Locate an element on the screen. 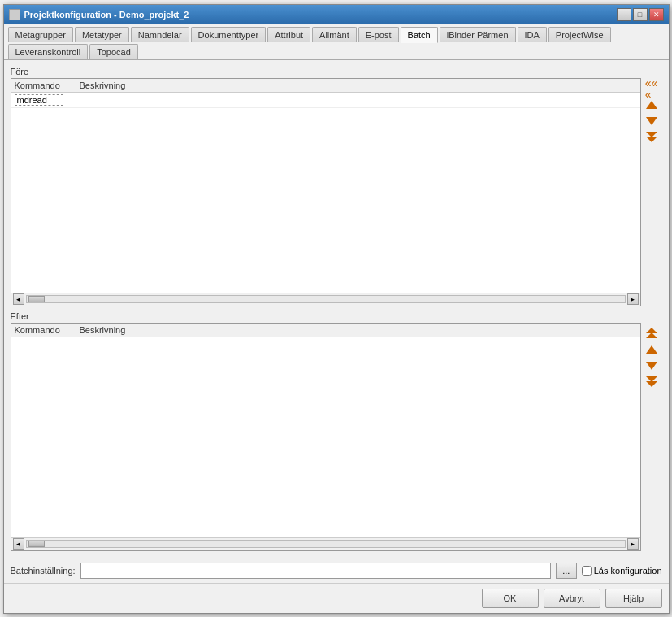 The image size is (672, 617). tab-namndelar: Namndelar is located at coordinates (160, 34).